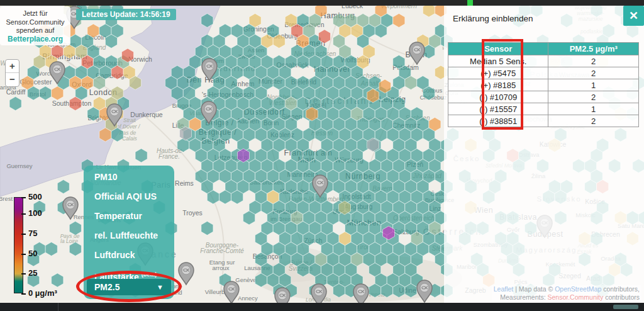 The width and height of the screenshot is (644, 311). I want to click on legend-tick: 500, so click(31, 196).